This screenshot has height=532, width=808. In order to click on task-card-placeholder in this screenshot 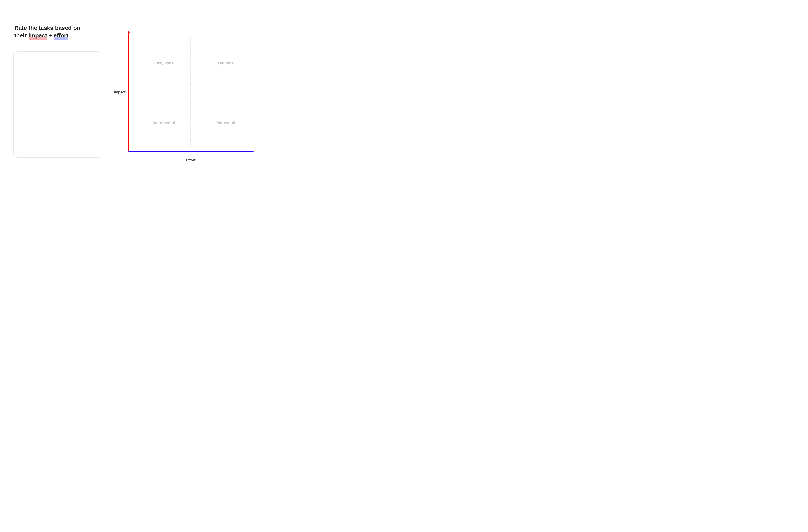, I will do `click(58, 105)`.